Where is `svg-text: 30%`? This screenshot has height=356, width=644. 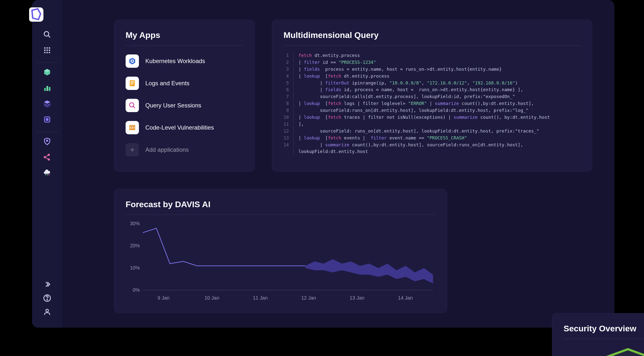 svg-text: 30% is located at coordinates (135, 224).